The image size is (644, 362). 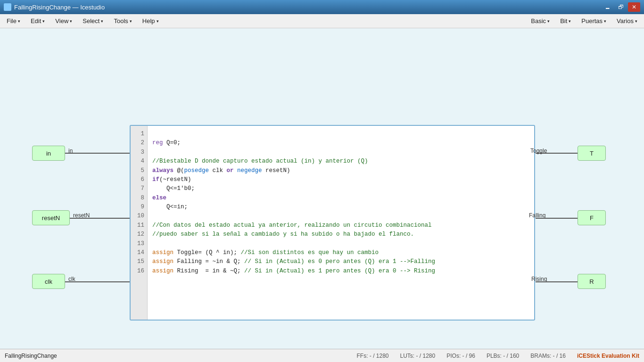 What do you see at coordinates (38, 21) in the screenshot?
I see `menu-edit: Edit▾` at bounding box center [38, 21].